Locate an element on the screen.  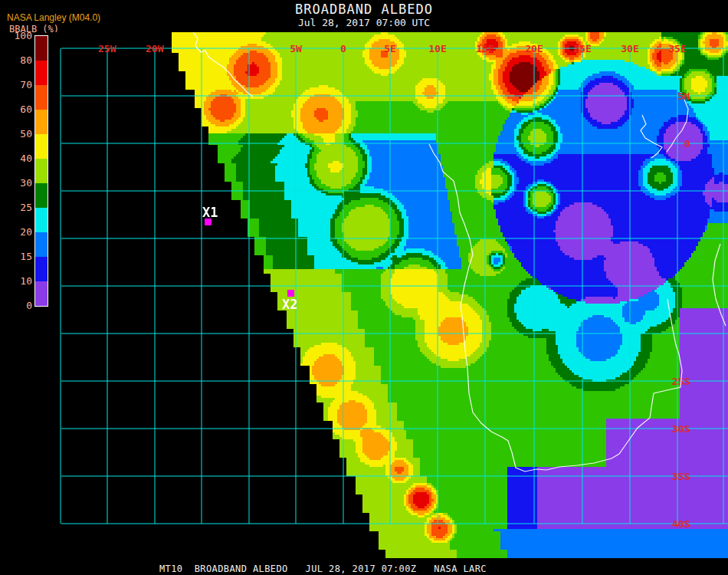
colorbar-tick: 100 is located at coordinates (17, 35).